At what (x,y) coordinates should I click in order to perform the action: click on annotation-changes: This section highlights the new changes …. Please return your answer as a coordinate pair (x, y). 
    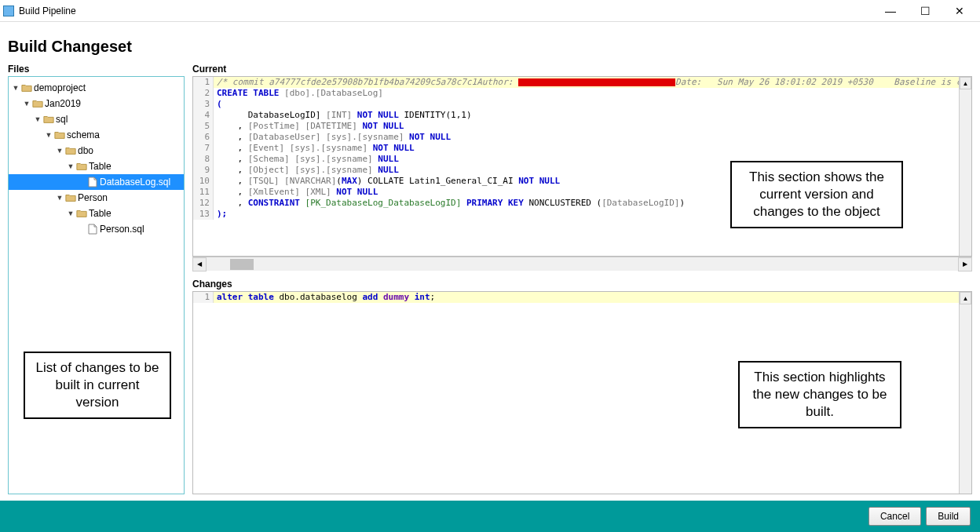
    Looking at the image, I should click on (820, 395).